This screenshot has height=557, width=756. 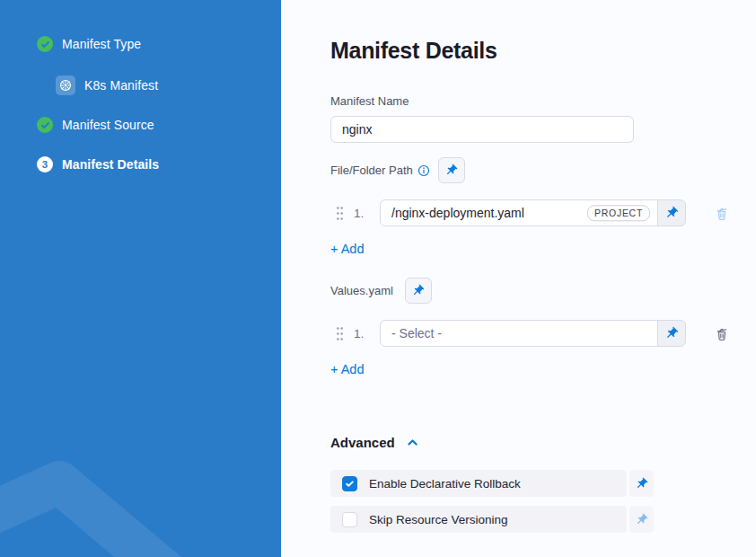 What do you see at coordinates (418, 291) in the screenshot?
I see `values-yaml-pin-button` at bounding box center [418, 291].